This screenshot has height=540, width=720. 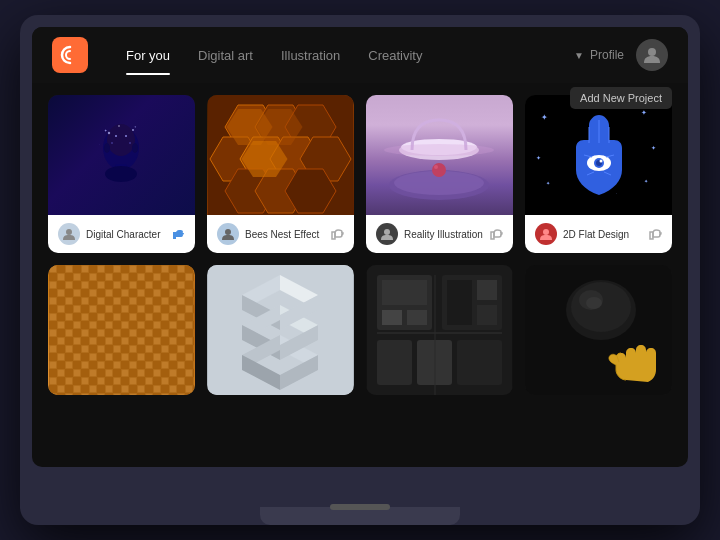 I want to click on card-3d-objects, so click(x=598, y=330).